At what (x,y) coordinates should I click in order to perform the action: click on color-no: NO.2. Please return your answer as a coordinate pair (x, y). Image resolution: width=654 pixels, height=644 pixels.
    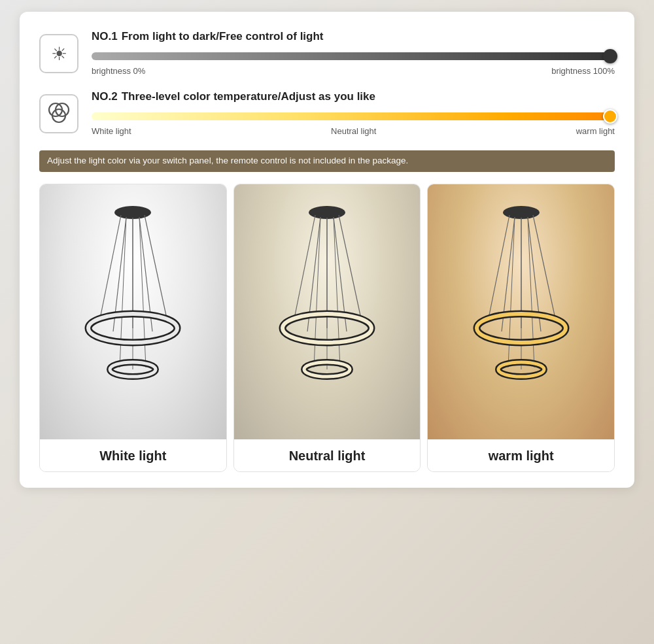
    Looking at the image, I should click on (105, 97).